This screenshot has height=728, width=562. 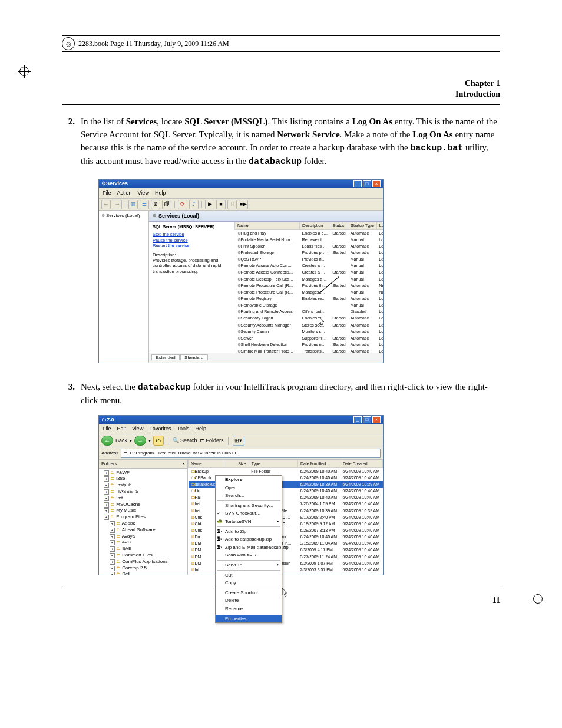 I want to click on titlebar: ⚙ Services _ □ ×, so click(x=241, y=184).